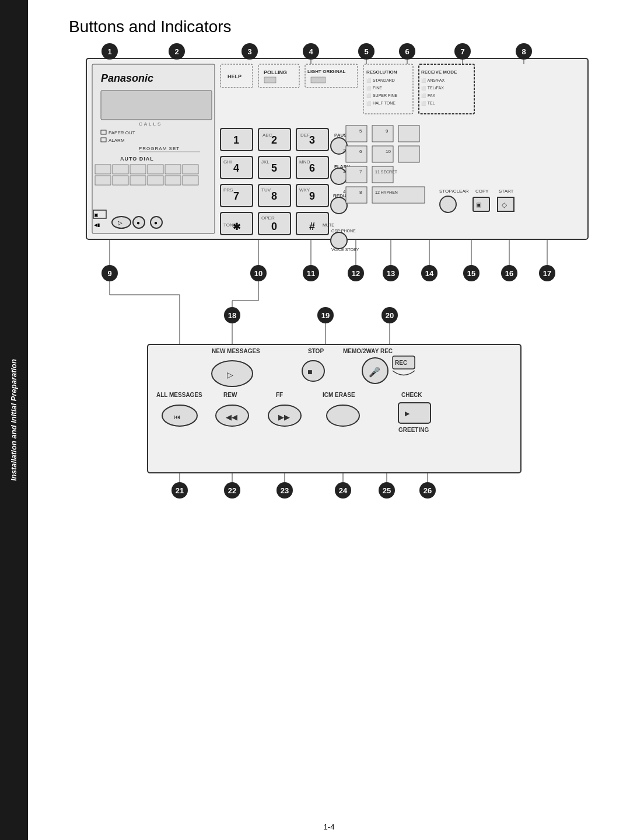 The image size is (630, 840). What do you see at coordinates (228, 190) in the screenshot?
I see `svg-text: PRS` at bounding box center [228, 190].